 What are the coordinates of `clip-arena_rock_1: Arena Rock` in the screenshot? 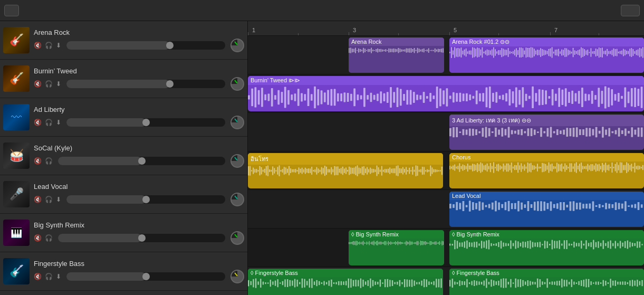 It's located at (397, 55).